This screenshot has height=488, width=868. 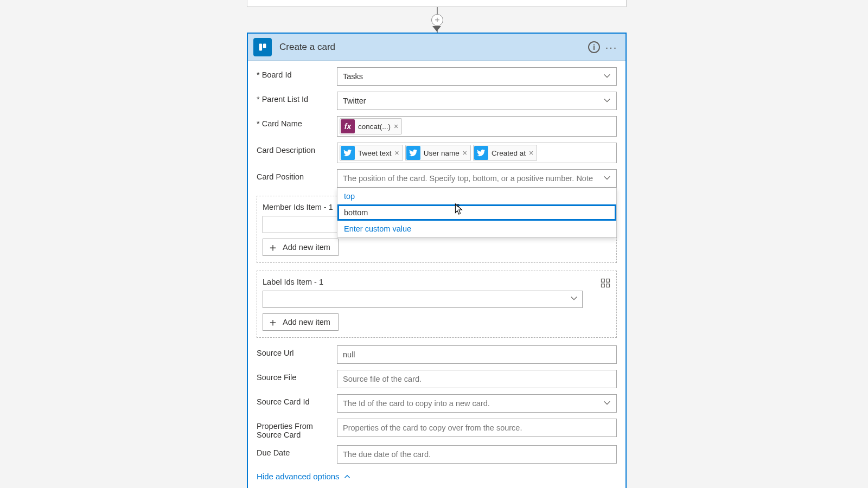 I want to click on token-user-name: User name ×, so click(x=438, y=153).